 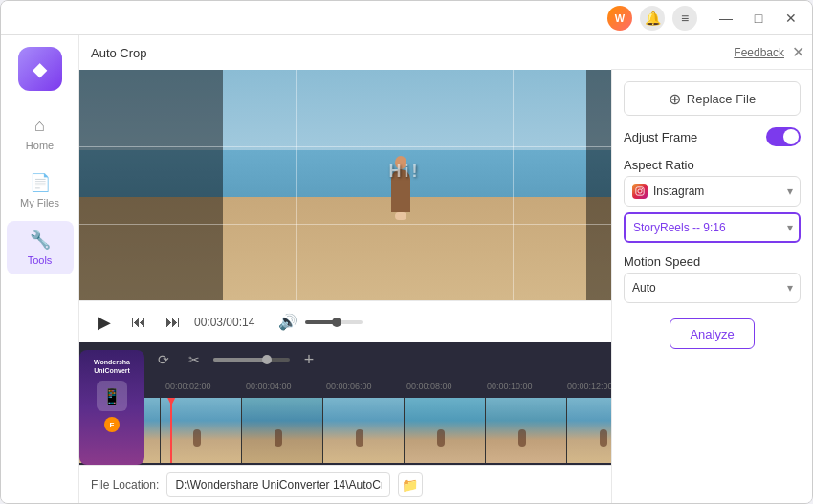 What do you see at coordinates (40, 270) in the screenshot?
I see `sidebar: ◆ ⌂ Home 📄 My Files 🔧 Tools` at bounding box center [40, 270].